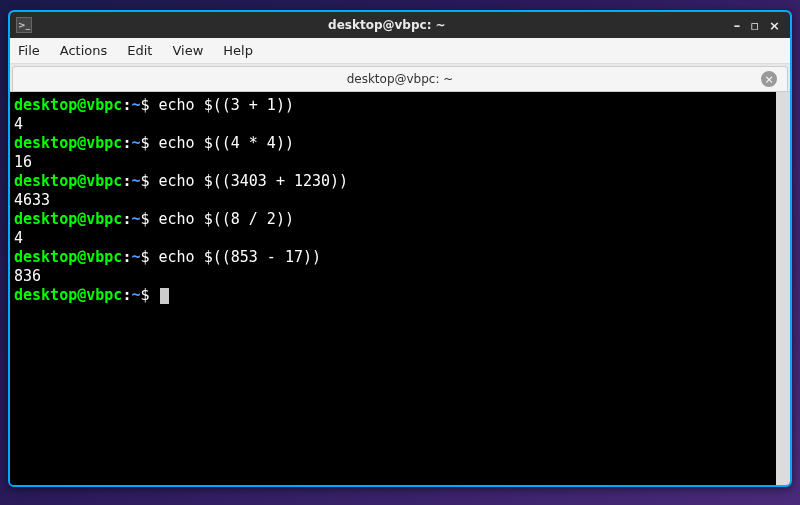  I want to click on terminal-line: desktop@vbpc:~$ echo $((8 / 2)), so click(393, 220).